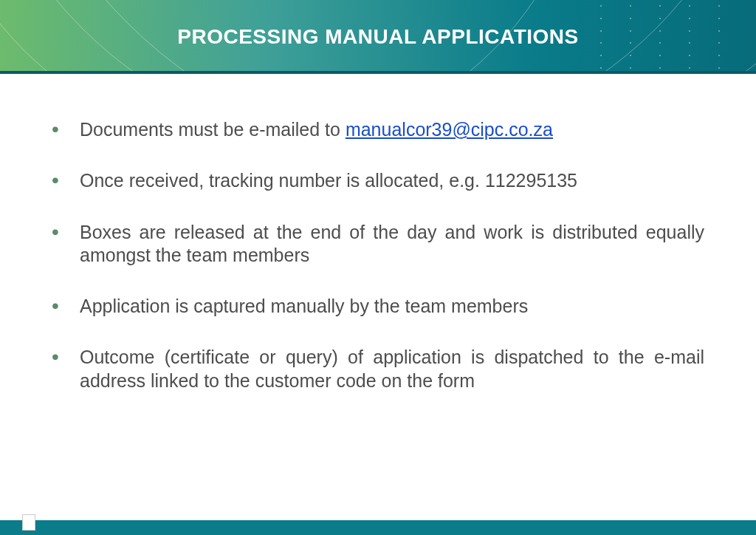  What do you see at coordinates (29, 522) in the screenshot?
I see `page-marker-box` at bounding box center [29, 522].